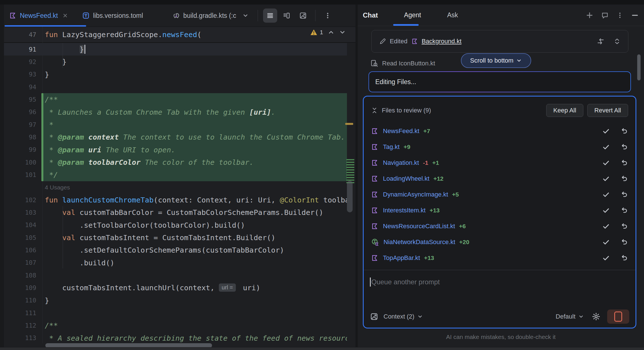  I want to click on expand-collapse-icon, so click(617, 41).